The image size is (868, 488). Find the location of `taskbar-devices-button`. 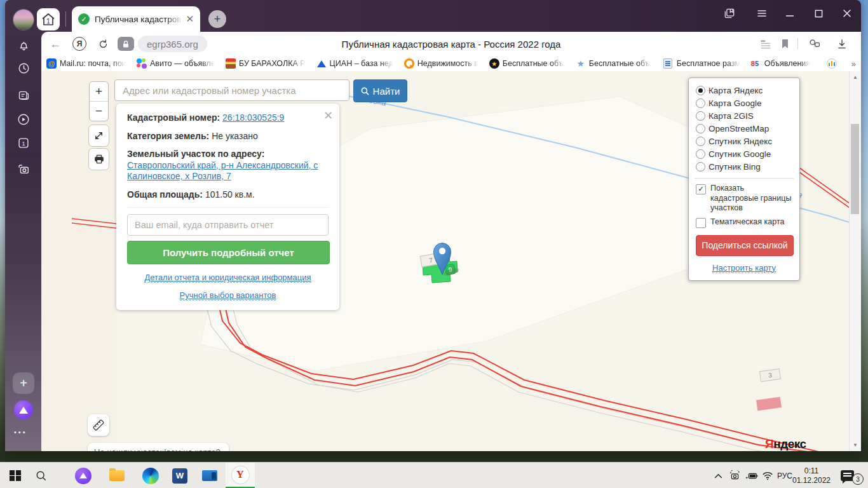

taskbar-devices-button is located at coordinates (210, 475).